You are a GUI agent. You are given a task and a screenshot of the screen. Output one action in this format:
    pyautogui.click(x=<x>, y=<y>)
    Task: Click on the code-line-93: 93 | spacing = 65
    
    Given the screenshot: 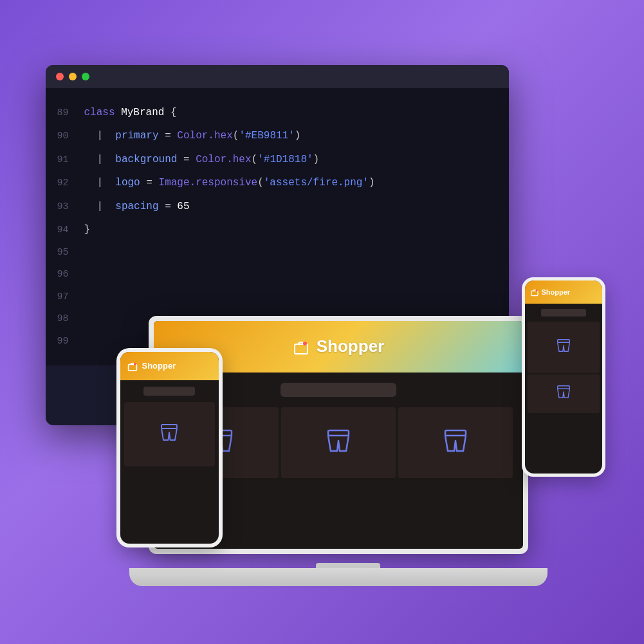 What is the action you would take?
    pyautogui.click(x=277, y=207)
    